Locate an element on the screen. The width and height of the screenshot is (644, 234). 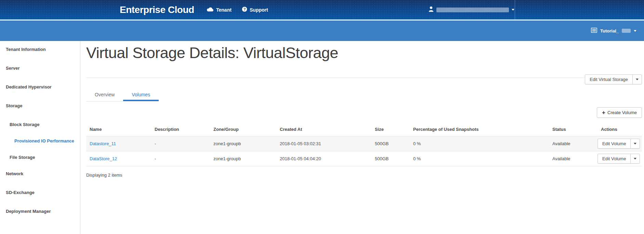
sidebar-item-dedicated-hypervisor: Dedicated Hypervisor is located at coordinates (40, 87).